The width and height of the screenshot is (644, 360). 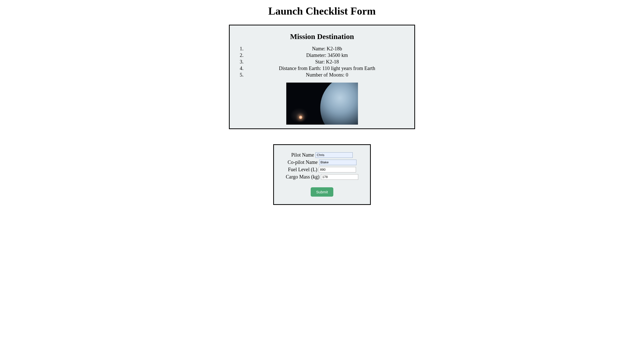 What do you see at coordinates (303, 170) in the screenshot?
I see `fuel-label: Fuel Level (L)` at bounding box center [303, 170].